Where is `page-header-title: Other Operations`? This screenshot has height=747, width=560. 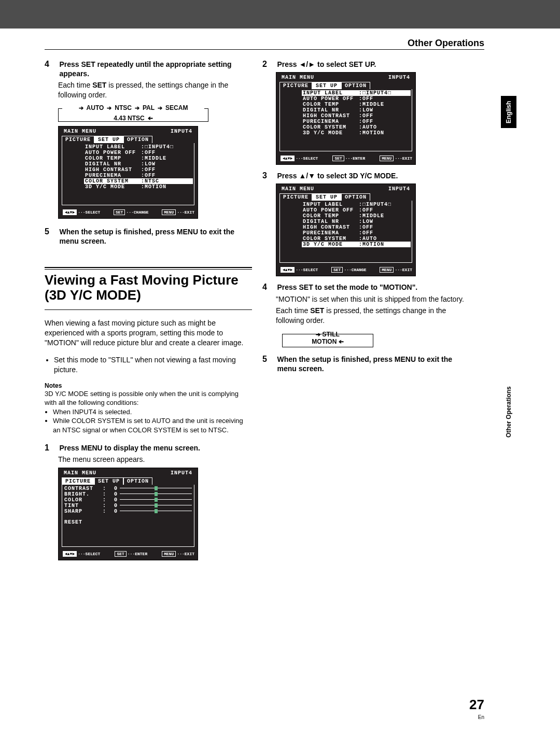
page-header-title: Other Operations is located at coordinates (446, 44).